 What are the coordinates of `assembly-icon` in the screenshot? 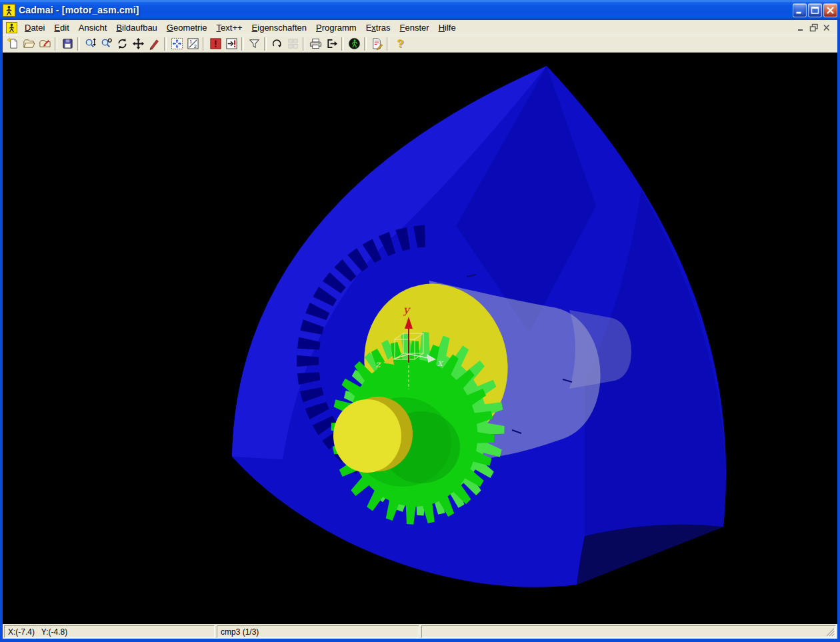 It's located at (293, 44).